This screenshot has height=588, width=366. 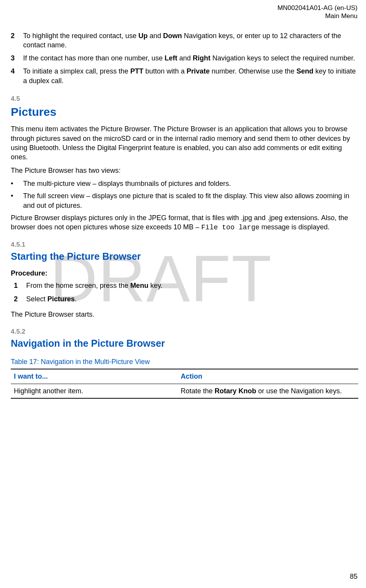 I want to click on doc-id: MN002041A01-AG (en-US), so click(x=184, y=8).